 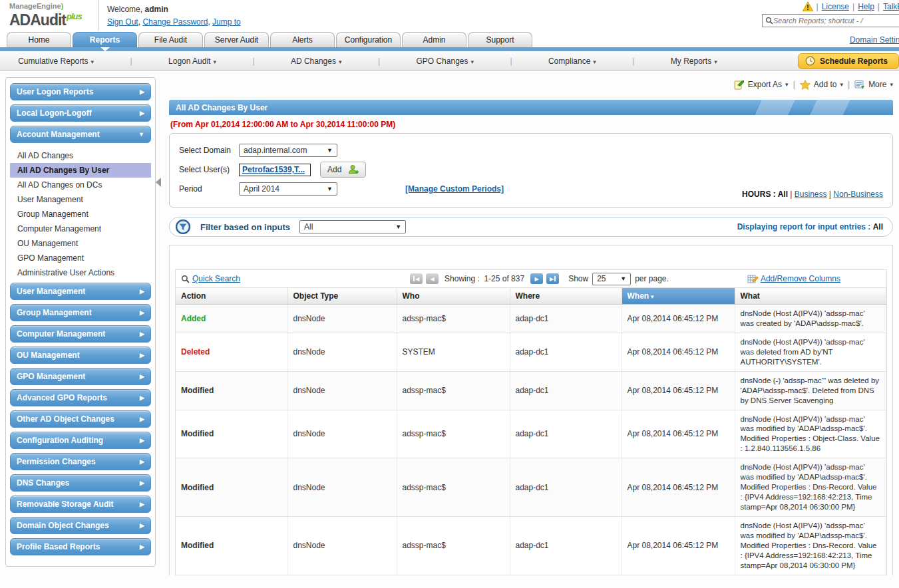 What do you see at coordinates (531, 352) in the screenshot?
I see `table-row: DeleteddnsNodeSYSTEMadap-dc1Apr 08,2014 …` at bounding box center [531, 352].